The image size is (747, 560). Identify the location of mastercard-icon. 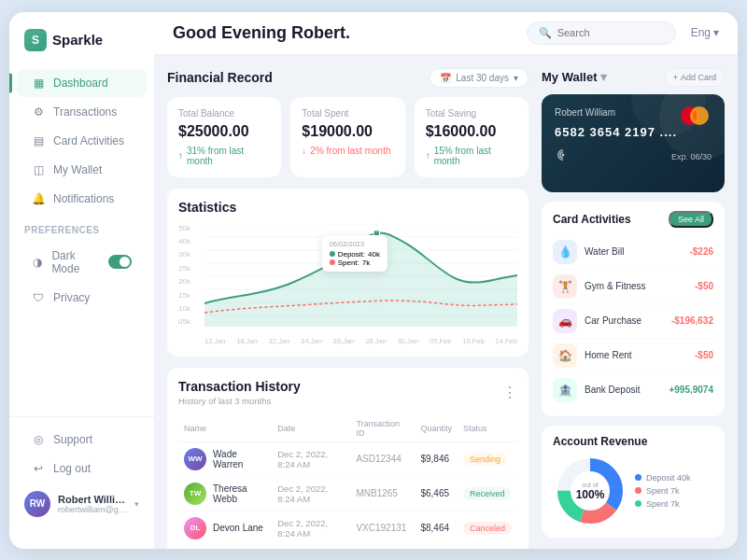
(695, 116).